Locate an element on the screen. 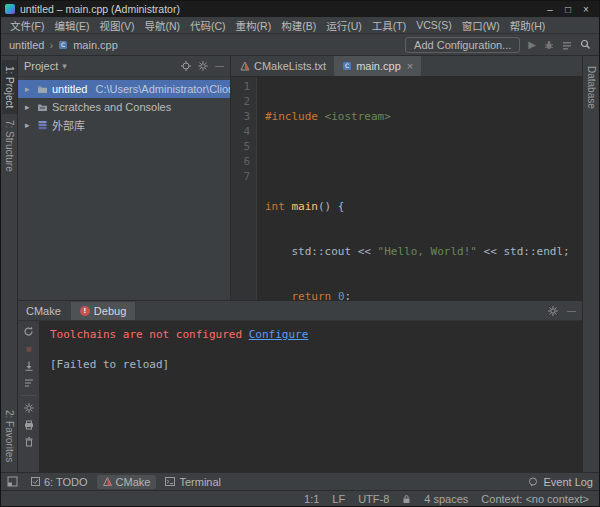  run-icon: ▶ is located at coordinates (532, 44).